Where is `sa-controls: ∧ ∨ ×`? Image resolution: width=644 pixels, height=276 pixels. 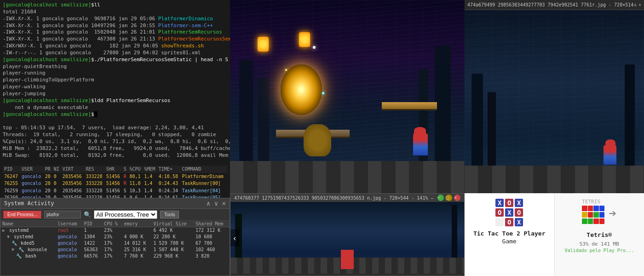 sa-controls: ∧ ∨ × is located at coordinates (216, 203).